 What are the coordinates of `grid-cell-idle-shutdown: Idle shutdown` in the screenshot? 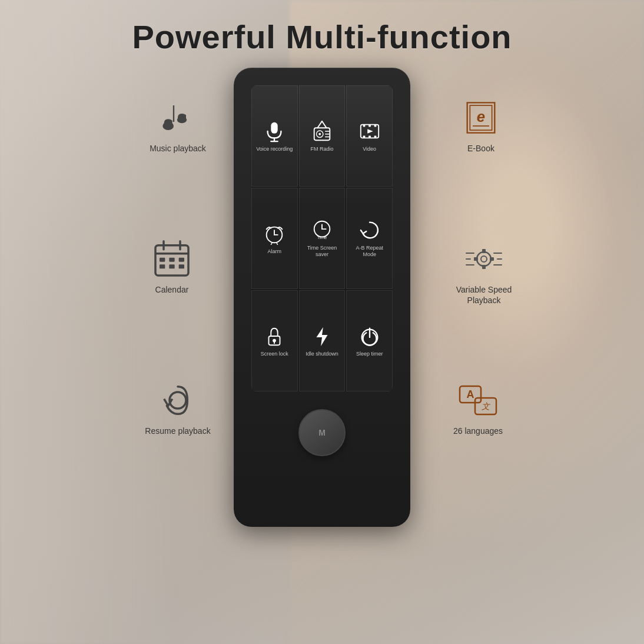 It's located at (323, 341).